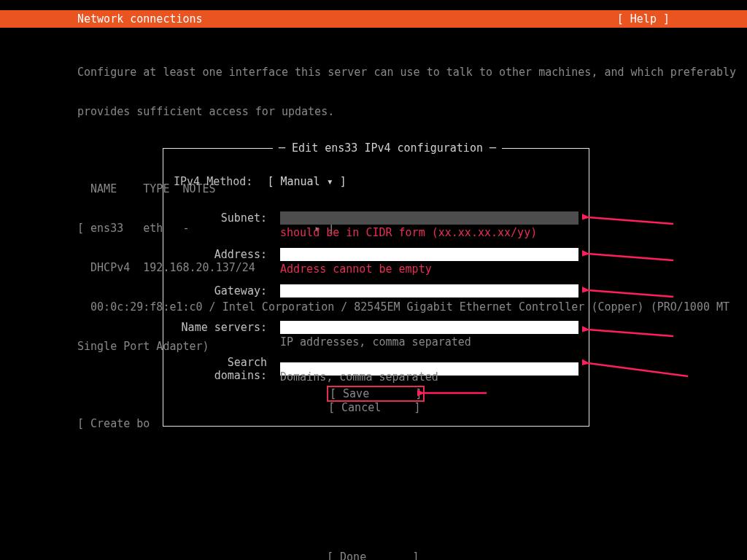  I want to click on ipv4-method-label: IPv4 Method:, so click(213, 182).